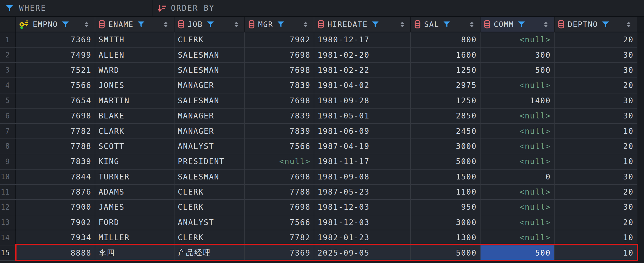  Describe the element at coordinates (135, 192) in the screenshot. I see `cell-ename: ADAMS` at that location.